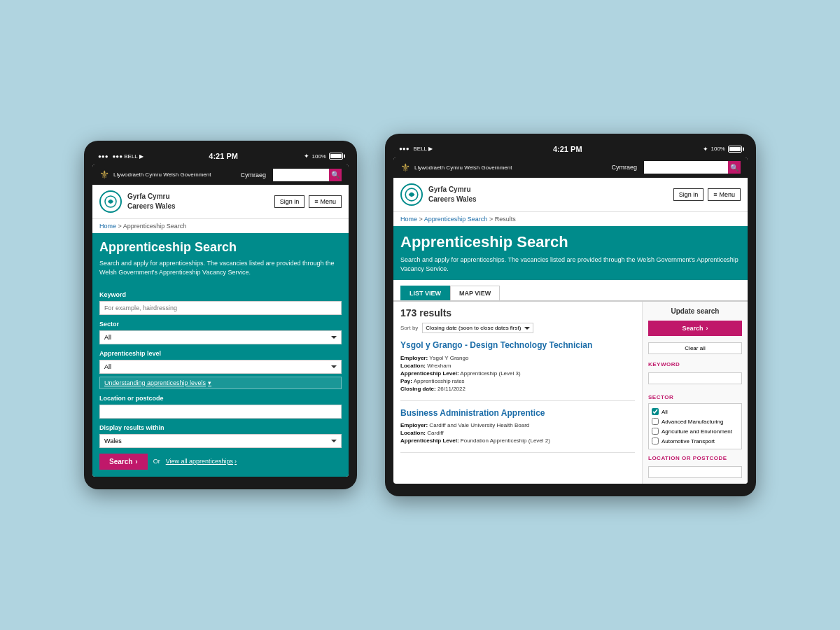  I want to click on carrier-text: ●●● BELL ▶, so click(128, 157).